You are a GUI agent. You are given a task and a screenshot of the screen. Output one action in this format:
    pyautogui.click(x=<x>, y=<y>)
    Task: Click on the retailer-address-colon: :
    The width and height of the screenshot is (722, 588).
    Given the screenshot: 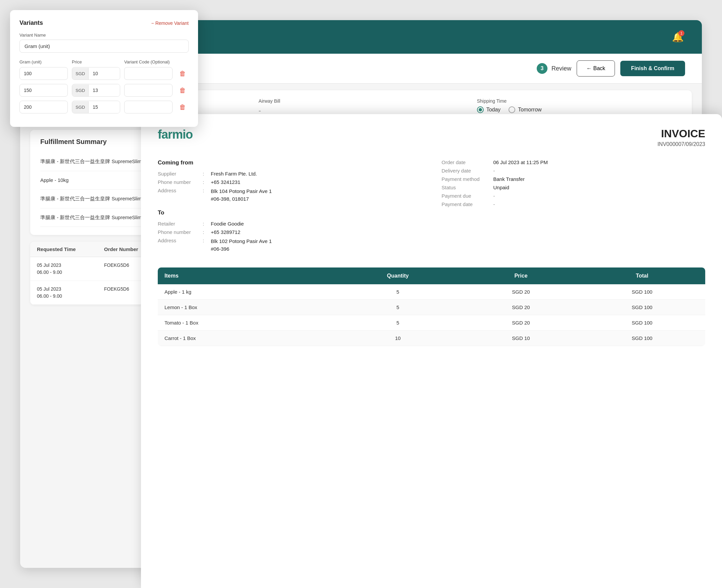 What is the action you would take?
    pyautogui.click(x=206, y=245)
    